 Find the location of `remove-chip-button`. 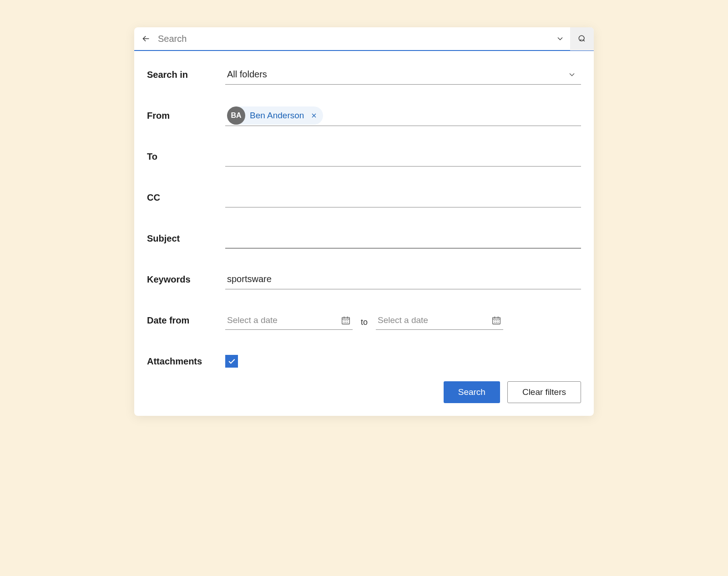

remove-chip-button is located at coordinates (314, 116).